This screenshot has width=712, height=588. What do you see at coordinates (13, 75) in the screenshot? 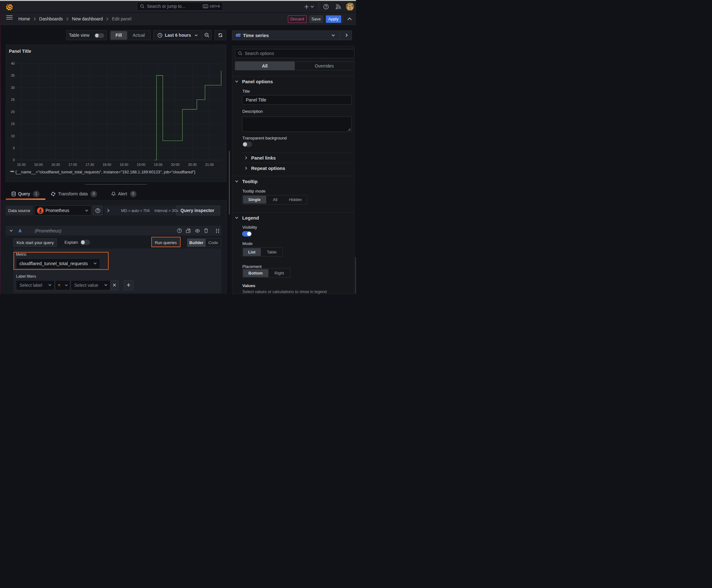
I see `svg-text: 35` at bounding box center [13, 75].